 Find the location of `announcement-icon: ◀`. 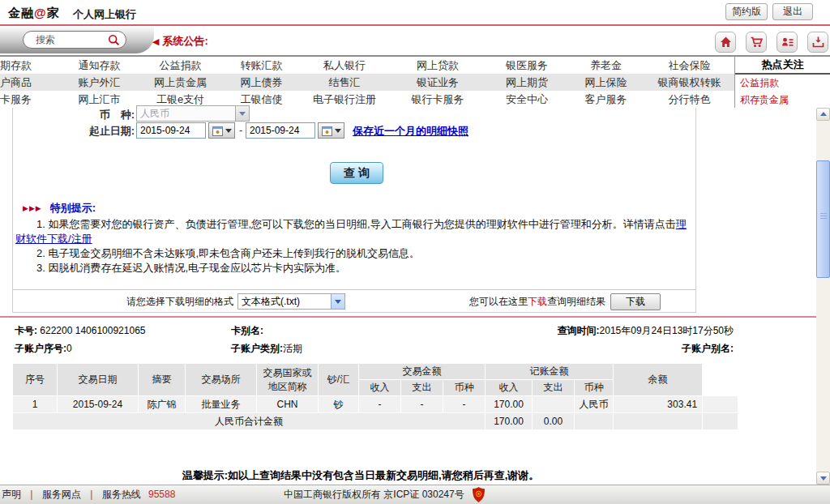

announcement-icon: ◀ is located at coordinates (156, 41).